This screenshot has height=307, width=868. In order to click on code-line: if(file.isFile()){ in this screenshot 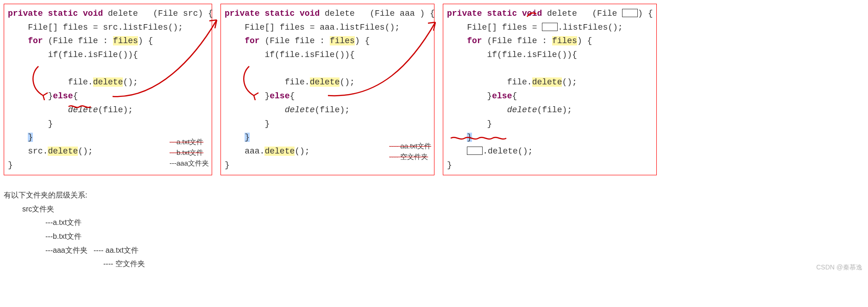, I will do `click(93, 55)`.